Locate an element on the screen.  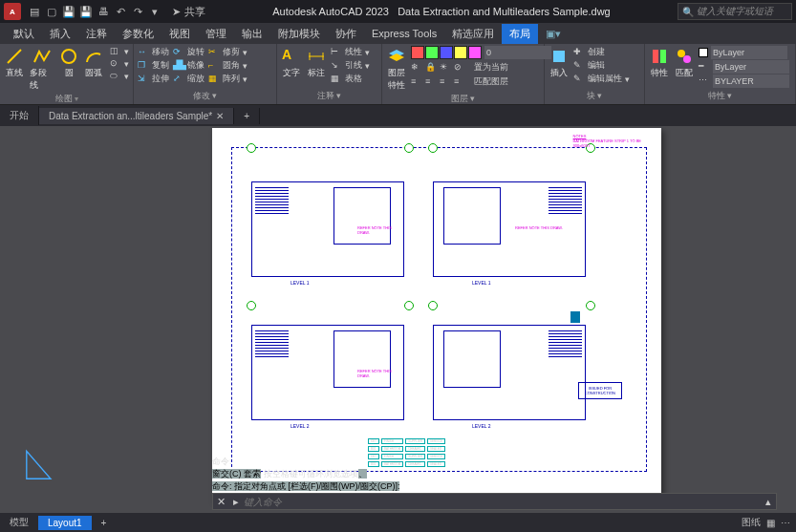
paper-button: 图纸 is located at coordinates (751, 522).